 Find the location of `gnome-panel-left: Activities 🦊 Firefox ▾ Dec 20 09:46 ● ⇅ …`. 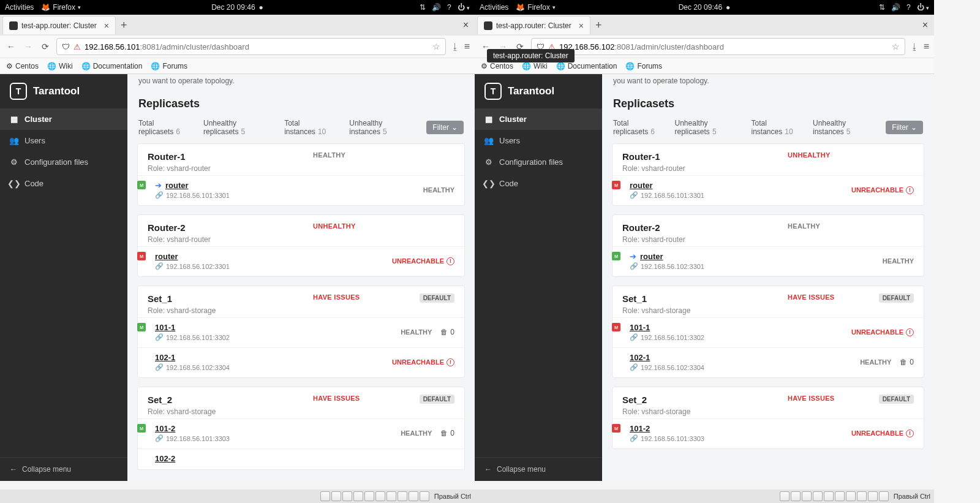

gnome-panel-left: Activities 🦊 Firefox ▾ Dec 20 09:46 ● ⇅ … is located at coordinates (238, 7).